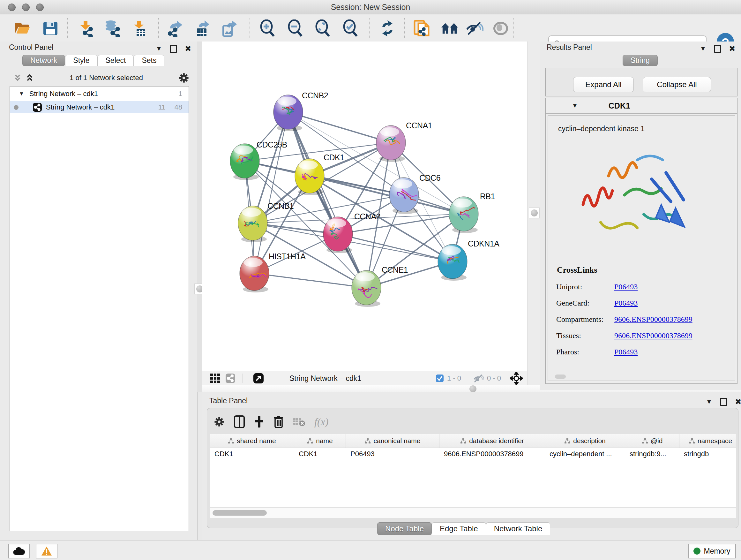  Describe the element at coordinates (677, 84) in the screenshot. I see `collapse-all-button: Collapse All` at that location.